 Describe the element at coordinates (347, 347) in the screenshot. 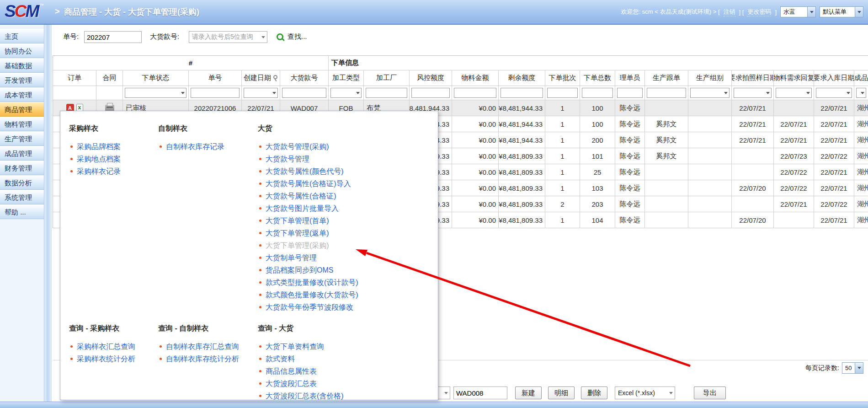

I see `menu-item: 大货下单资料查询` at that location.